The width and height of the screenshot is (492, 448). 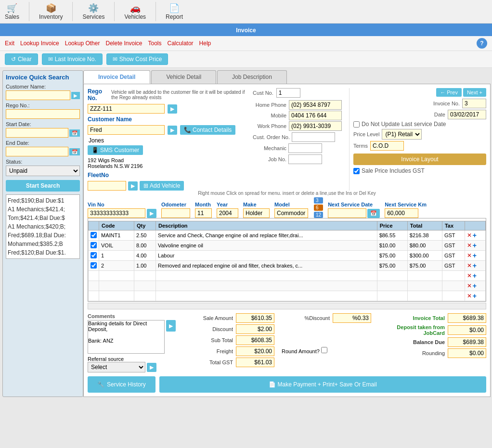 I want to click on row2-delete-btn: ✕, so click(x=469, y=245).